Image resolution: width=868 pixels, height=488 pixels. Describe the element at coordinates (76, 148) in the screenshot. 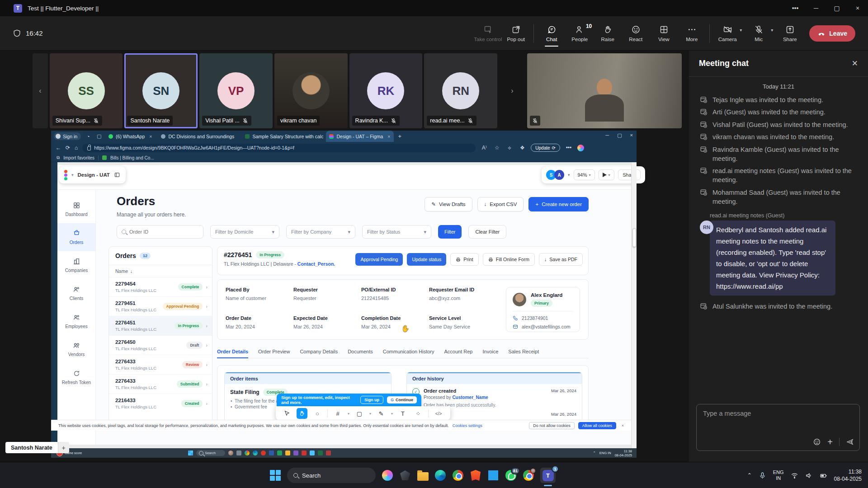

I see `home-icon: ⌂` at that location.